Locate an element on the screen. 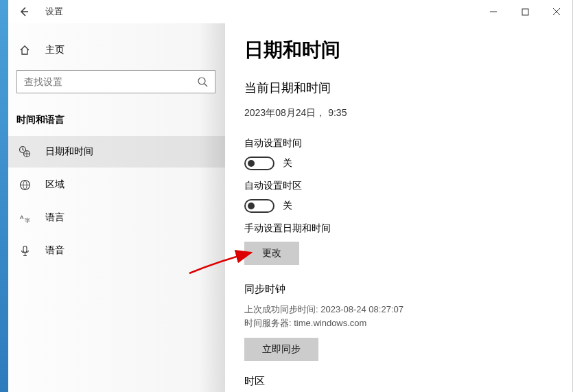  clock-globe-icon is located at coordinates (25, 152).